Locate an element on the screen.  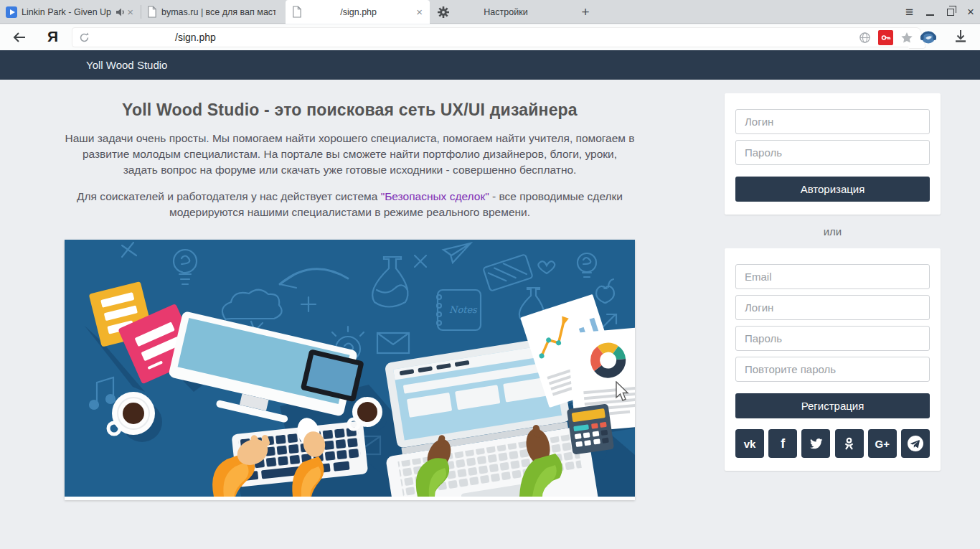
login-password-input is located at coordinates (832, 152).